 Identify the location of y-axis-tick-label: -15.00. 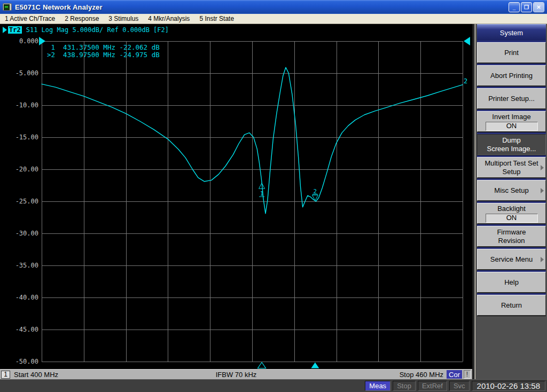
(27, 137).